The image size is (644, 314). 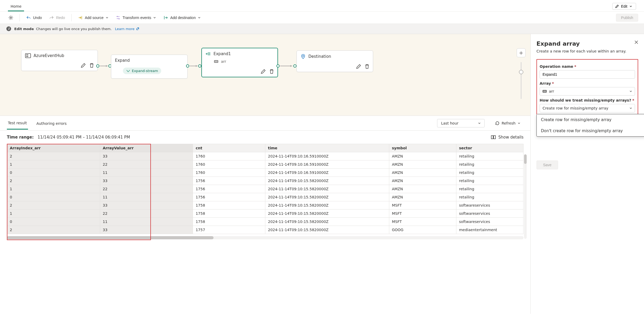 What do you see at coordinates (521, 72) in the screenshot?
I see `zoom-thumb` at bounding box center [521, 72].